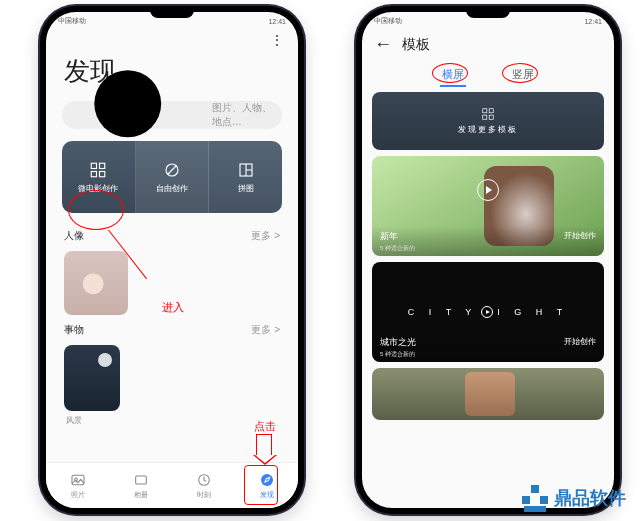  Describe the element at coordinates (488, 121) in the screenshot. I see `card-more-templates: 发现更多模板` at that location.